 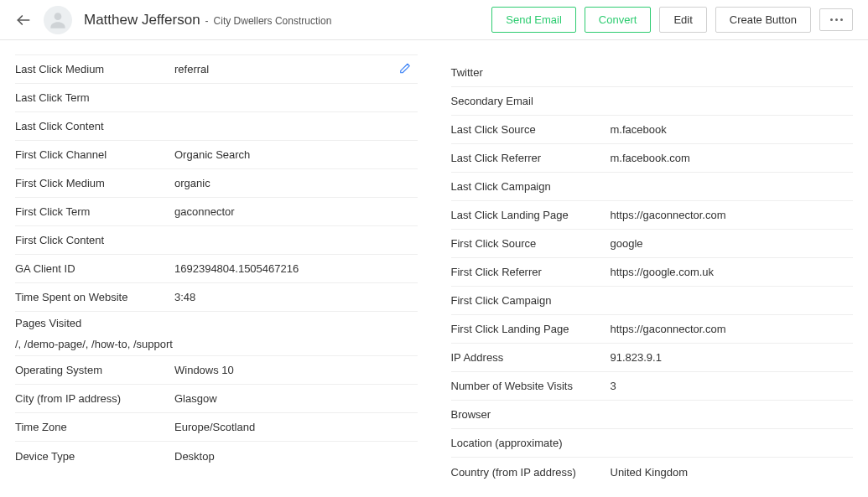 I want to click on field-label: First Click Referrer, so click(x=531, y=272).